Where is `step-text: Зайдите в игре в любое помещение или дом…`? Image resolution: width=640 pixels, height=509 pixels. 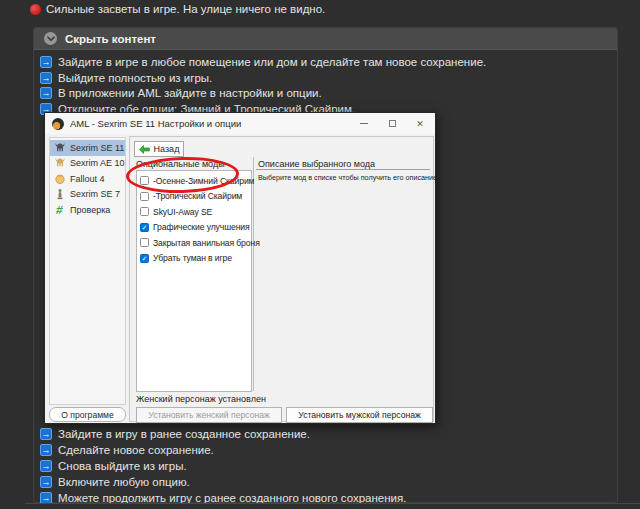 step-text: Зайдите в игре в любое помещение или дом… is located at coordinates (272, 62).